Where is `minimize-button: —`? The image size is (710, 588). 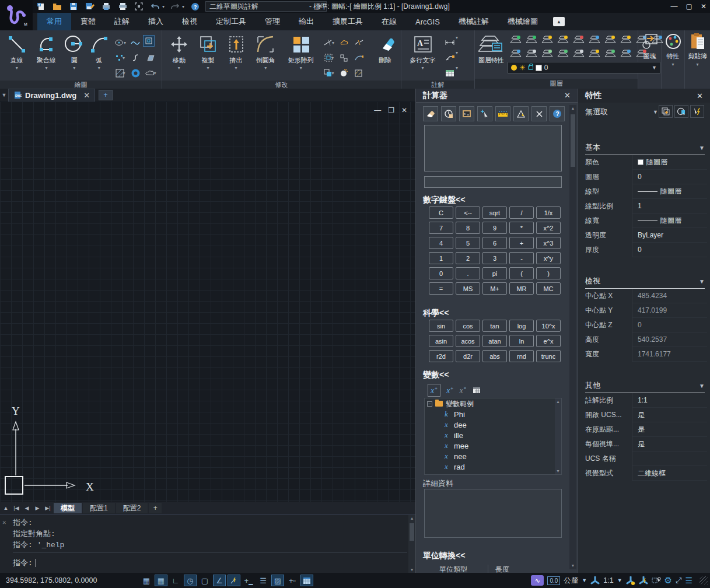 minimize-button: — is located at coordinates (674, 6).